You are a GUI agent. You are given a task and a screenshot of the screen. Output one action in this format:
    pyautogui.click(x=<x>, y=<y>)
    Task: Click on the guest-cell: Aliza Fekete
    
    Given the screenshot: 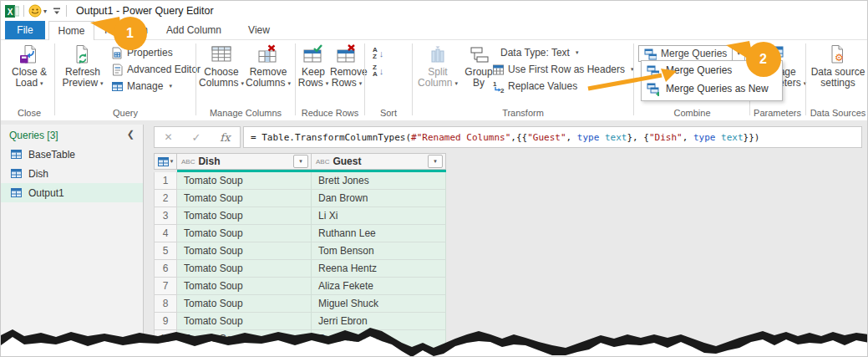 What is the action you would take?
    pyautogui.click(x=379, y=286)
    